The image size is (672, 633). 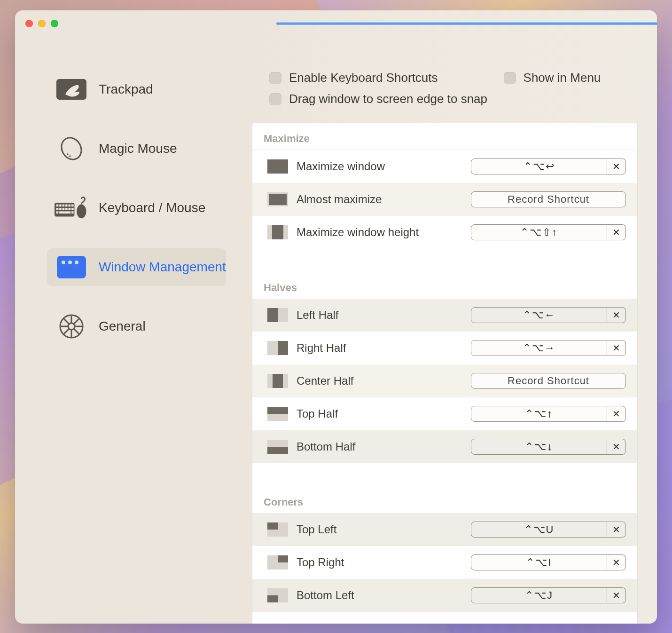 I want to click on sidebar-item-general: General, so click(x=136, y=326).